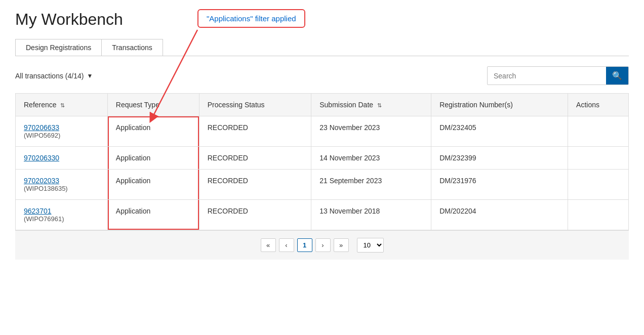 The image size is (644, 335). Describe the element at coordinates (500, 215) in the screenshot. I see `cell-registration-numbers: DM/202204` at that location.